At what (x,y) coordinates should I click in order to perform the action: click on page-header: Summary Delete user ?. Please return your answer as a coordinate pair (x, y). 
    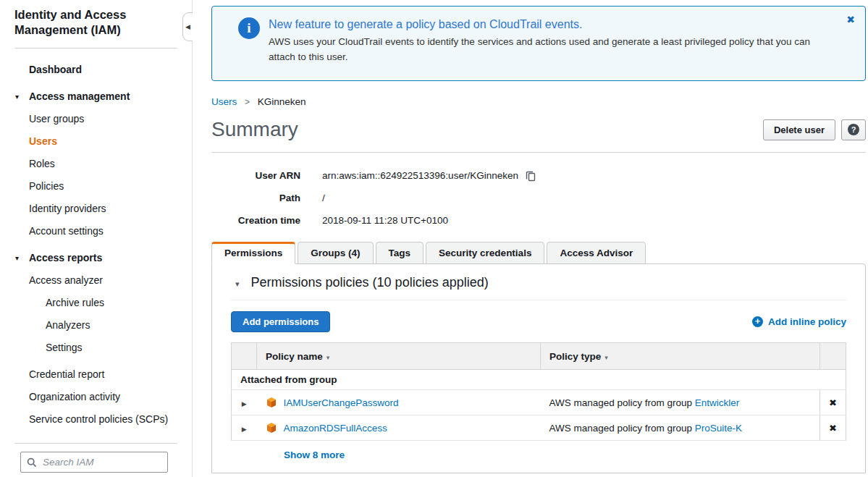
    Looking at the image, I should click on (539, 130).